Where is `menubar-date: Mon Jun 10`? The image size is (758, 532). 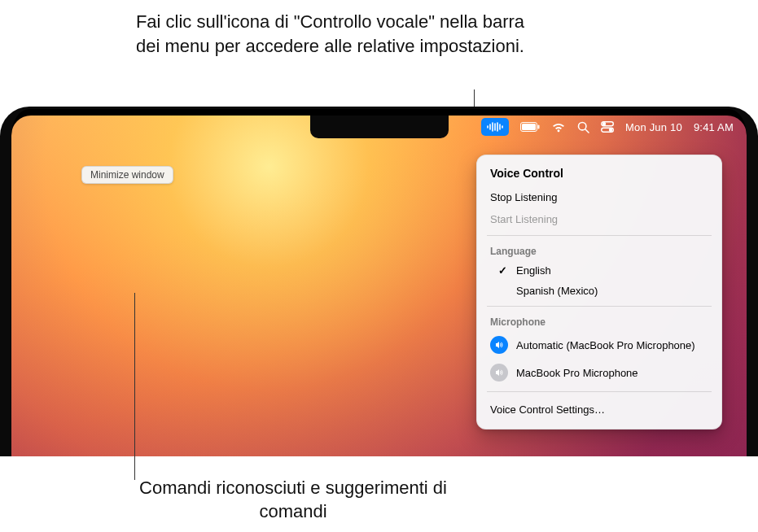
menubar-date: Mon Jun 10 is located at coordinates (654, 127).